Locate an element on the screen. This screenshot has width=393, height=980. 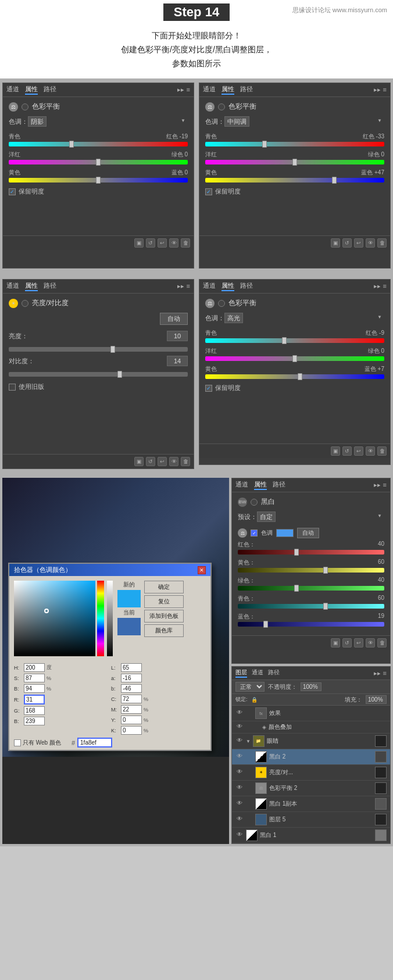
old-version-checkbox is located at coordinates (12, 387).